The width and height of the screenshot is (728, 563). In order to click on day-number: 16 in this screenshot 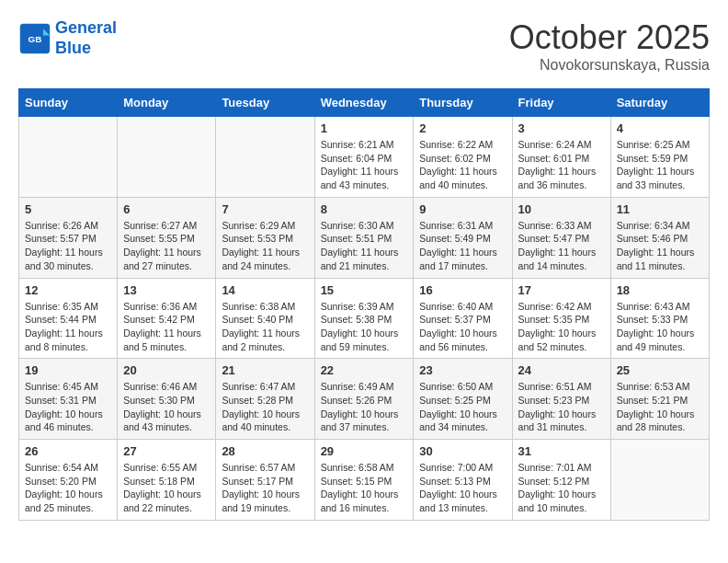, I will do `click(462, 291)`.